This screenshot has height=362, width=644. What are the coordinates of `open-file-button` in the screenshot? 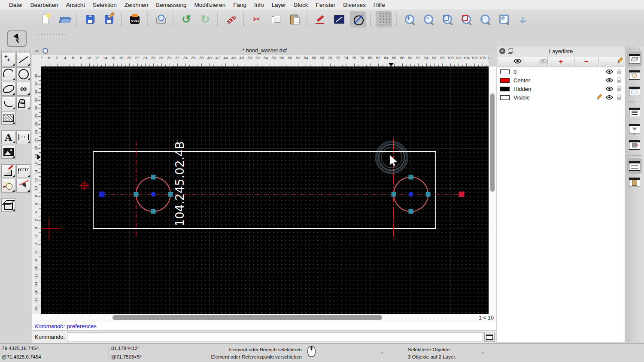 It's located at (64, 19).